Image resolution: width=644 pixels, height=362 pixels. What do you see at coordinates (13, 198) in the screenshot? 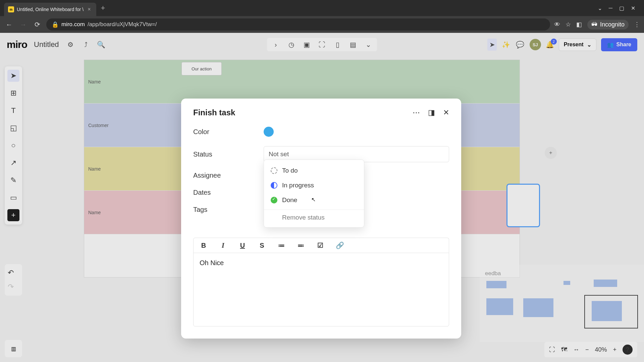
I see `comment-tool: ▭` at bounding box center [13, 198].